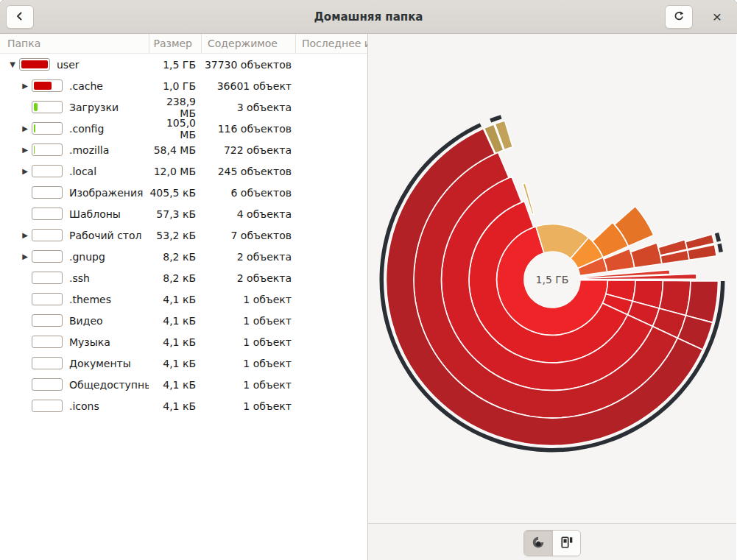  Describe the element at coordinates (20, 17) in the screenshot. I see `back-button` at that location.